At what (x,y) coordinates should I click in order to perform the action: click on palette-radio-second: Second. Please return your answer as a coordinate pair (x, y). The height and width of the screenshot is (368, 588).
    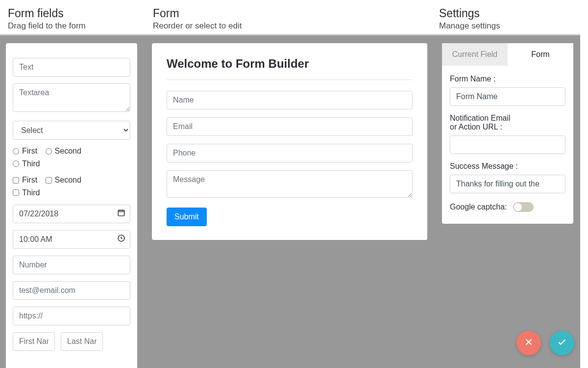
    Looking at the image, I should click on (64, 151).